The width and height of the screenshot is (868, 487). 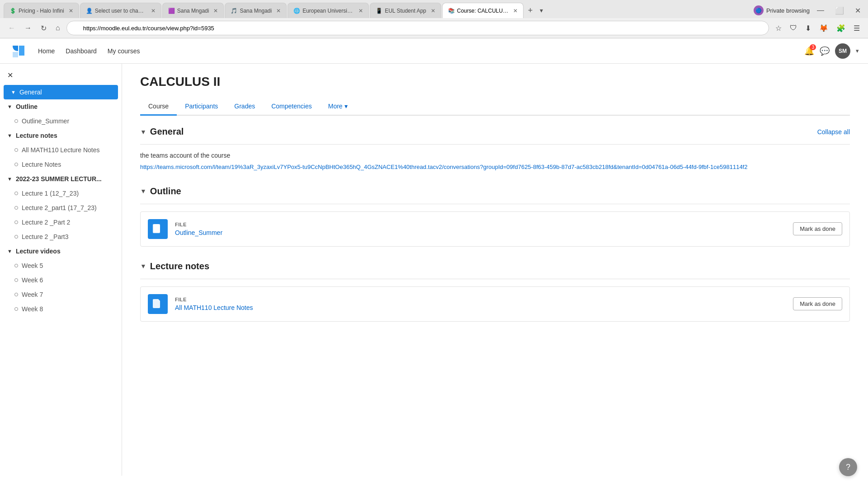 What do you see at coordinates (61, 266) in the screenshot?
I see `sidebar-item-week5: Week 5` at bounding box center [61, 266].